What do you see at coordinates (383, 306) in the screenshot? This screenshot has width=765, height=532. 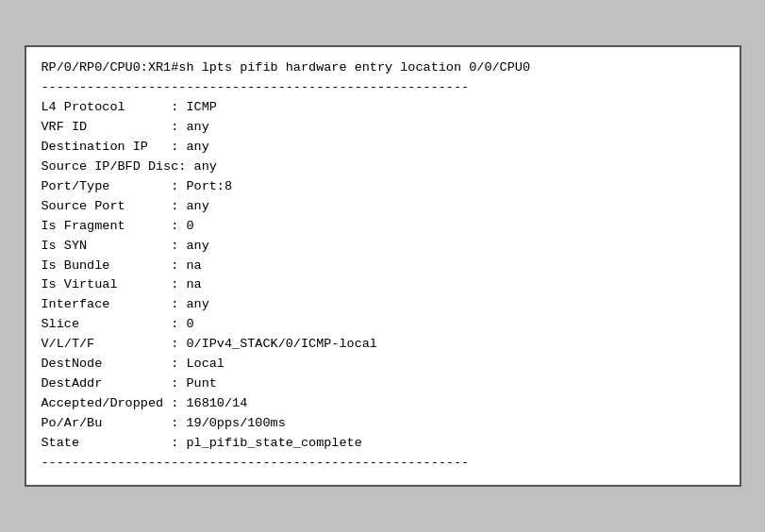 I see `field-row: Interface : any` at bounding box center [383, 306].